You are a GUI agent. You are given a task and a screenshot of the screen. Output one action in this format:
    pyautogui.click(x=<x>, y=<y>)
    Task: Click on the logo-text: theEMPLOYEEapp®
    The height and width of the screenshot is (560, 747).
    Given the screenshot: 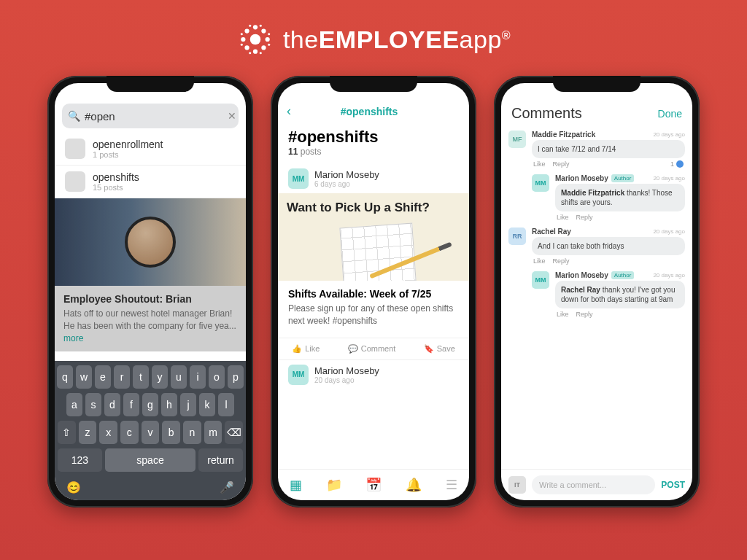 What is the action you would take?
    pyautogui.click(x=397, y=39)
    